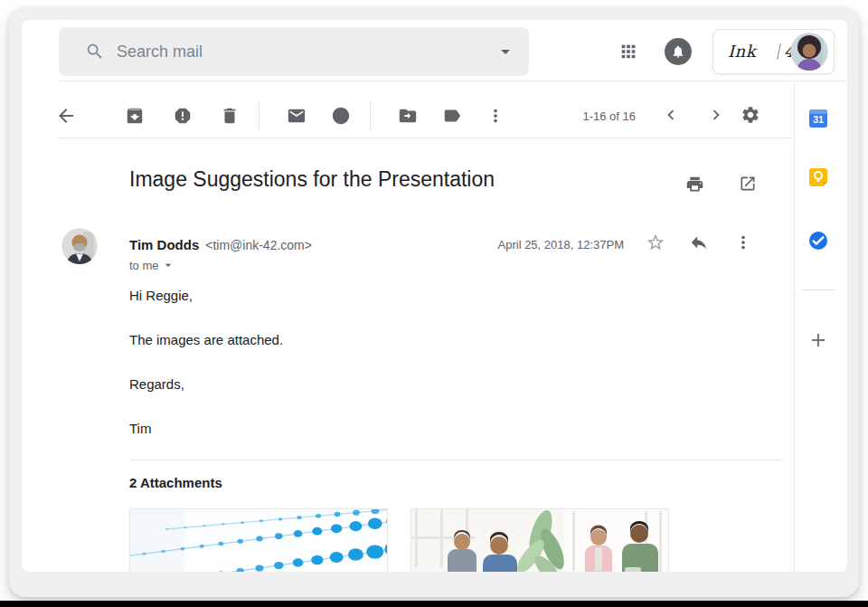 The width and height of the screenshot is (868, 607). Describe the element at coordinates (135, 116) in the screenshot. I see `archive-icon` at that location.